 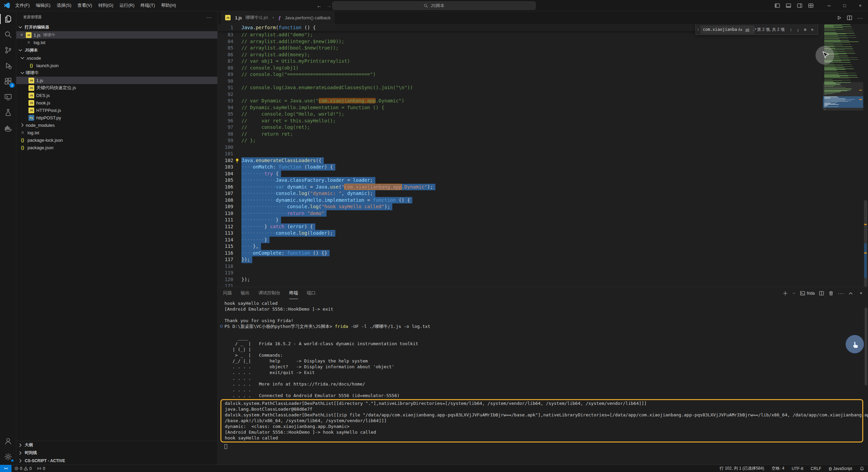 I want to click on section-label: 大纲, so click(x=29, y=445).